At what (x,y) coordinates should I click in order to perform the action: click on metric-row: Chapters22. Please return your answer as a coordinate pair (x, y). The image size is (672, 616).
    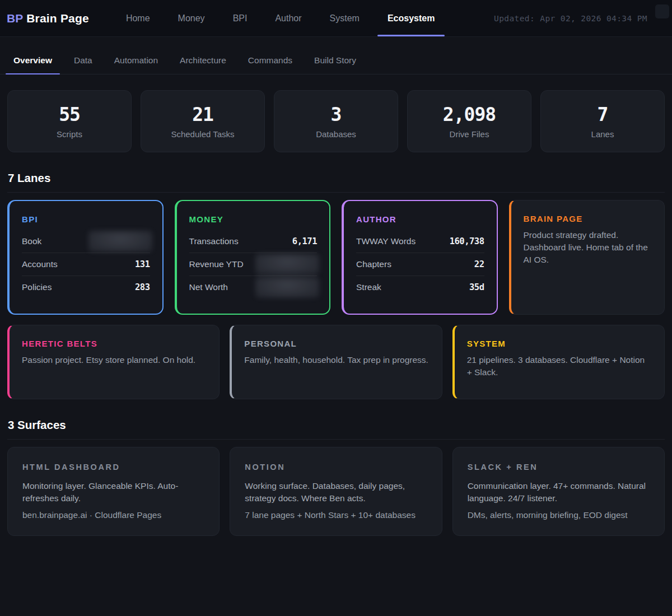
    Looking at the image, I should click on (420, 264).